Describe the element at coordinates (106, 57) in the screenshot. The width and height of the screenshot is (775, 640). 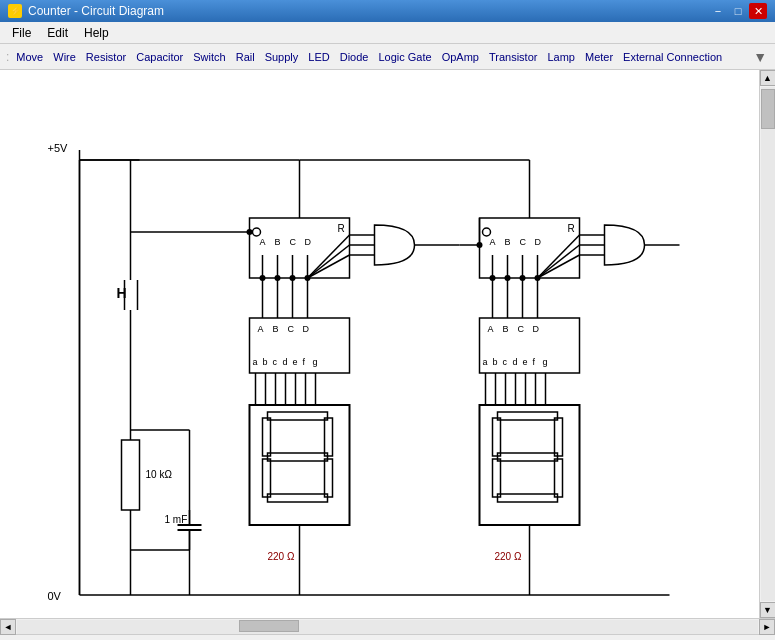
I see `tool-resistor: Resistor` at that location.